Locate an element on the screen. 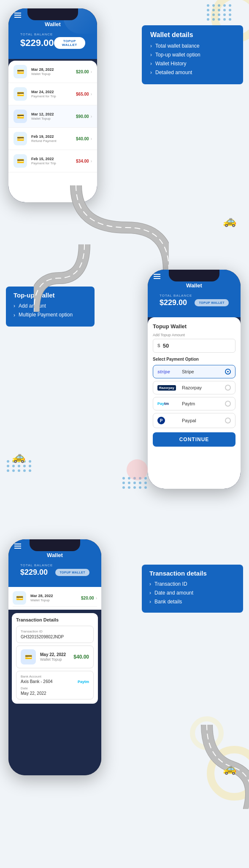 This screenshot has width=249, height=868. feature-item: › Wallet History is located at coordinates (192, 64).